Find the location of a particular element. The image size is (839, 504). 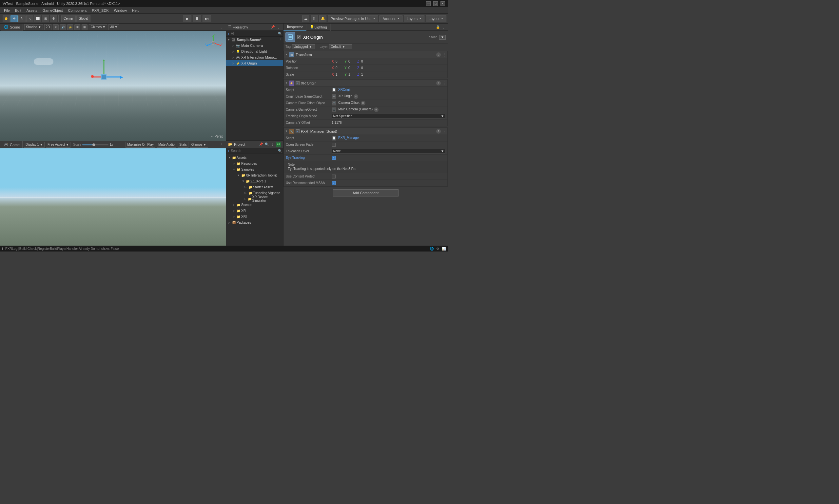

scale-thumb is located at coordinates (94, 145).